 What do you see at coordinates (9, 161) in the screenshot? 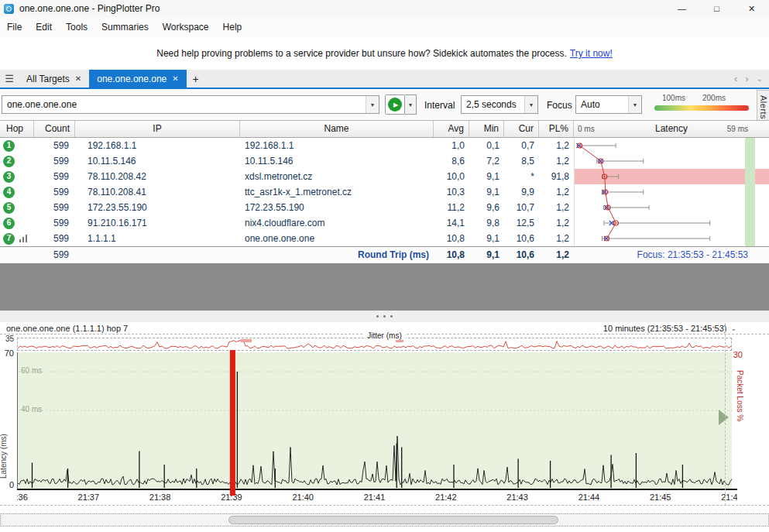
I see `hop-number-badge: 2` at bounding box center [9, 161].